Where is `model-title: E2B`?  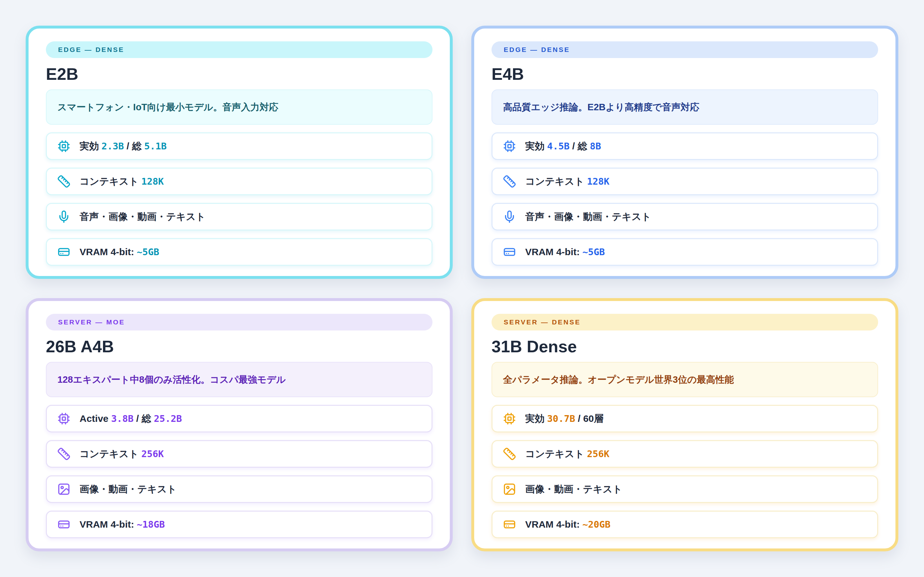 model-title: E2B is located at coordinates (239, 74).